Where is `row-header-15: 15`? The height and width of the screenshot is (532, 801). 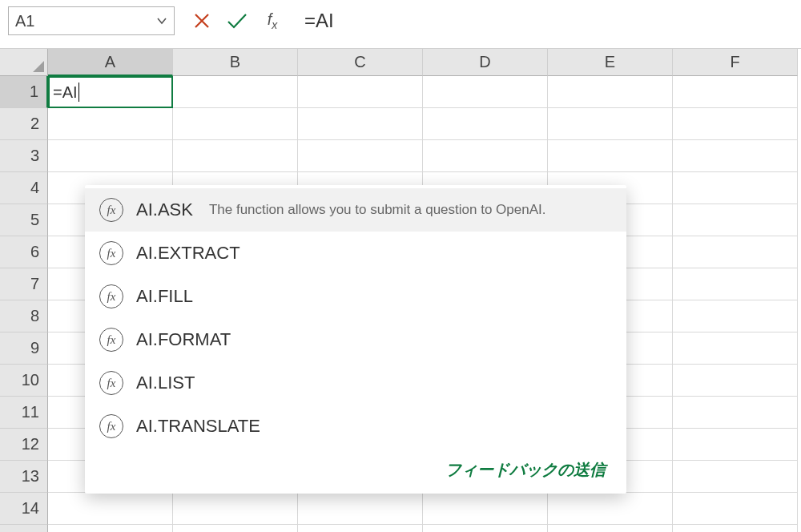
row-header-15: 15 is located at coordinates (24, 529).